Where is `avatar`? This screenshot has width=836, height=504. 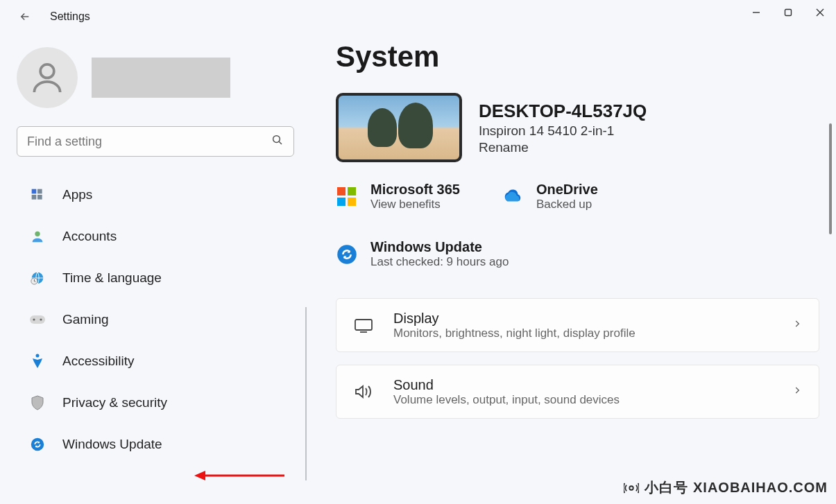
avatar is located at coordinates (47, 78).